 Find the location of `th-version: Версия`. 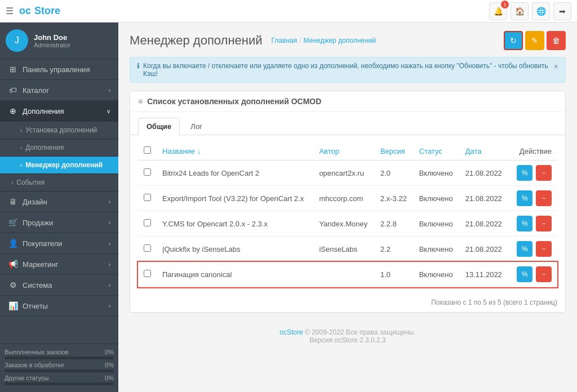

th-version: Версия is located at coordinates (394, 151).